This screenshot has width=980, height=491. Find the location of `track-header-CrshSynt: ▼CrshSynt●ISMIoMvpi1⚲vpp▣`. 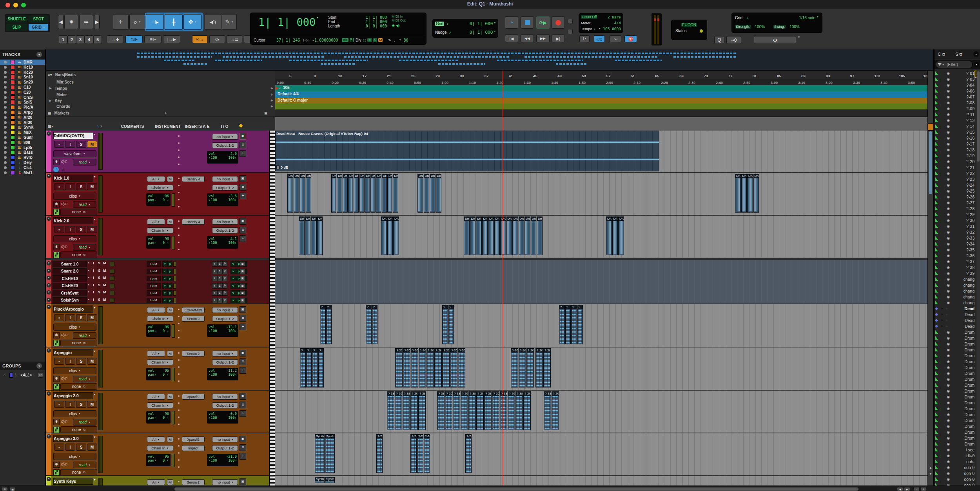

track-header-CrshSynt: ▼CrshSynt●ISMIoMvpi1⚲vpp▣ is located at coordinates (161, 293).